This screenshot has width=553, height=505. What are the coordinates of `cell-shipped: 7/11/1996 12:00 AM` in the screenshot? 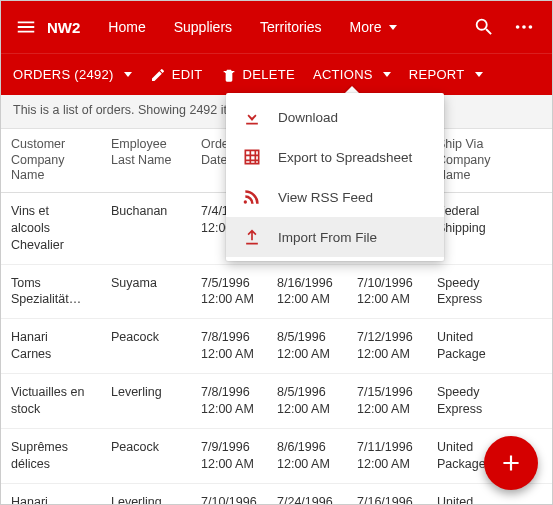 It's located at (387, 456).